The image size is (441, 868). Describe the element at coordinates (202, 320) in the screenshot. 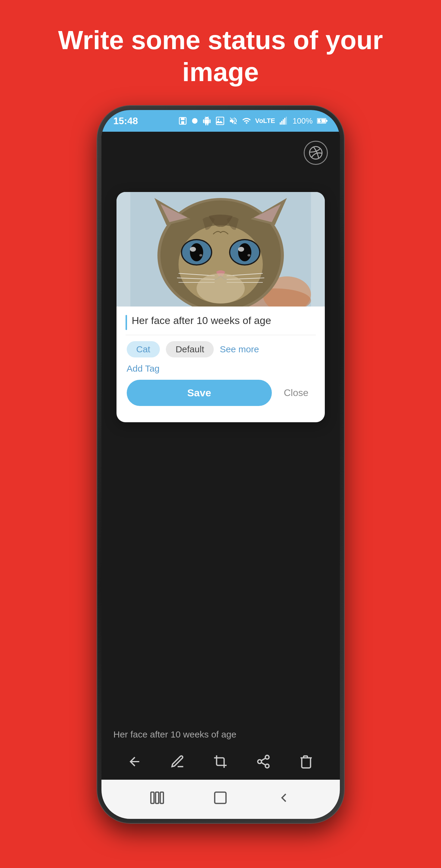

I see `status-text: Her face after 10 weeks of age` at that location.